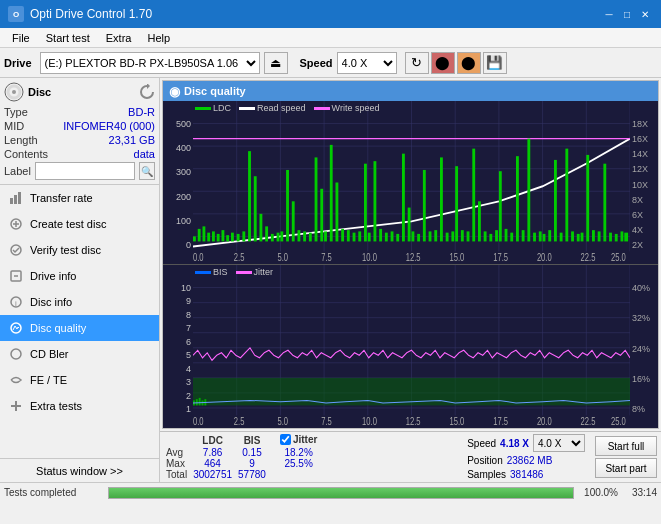 The height and width of the screenshot is (524, 661). What do you see at coordinates (80, 328) in the screenshot?
I see `nav-disc-quality: Disc quality` at bounding box center [80, 328].